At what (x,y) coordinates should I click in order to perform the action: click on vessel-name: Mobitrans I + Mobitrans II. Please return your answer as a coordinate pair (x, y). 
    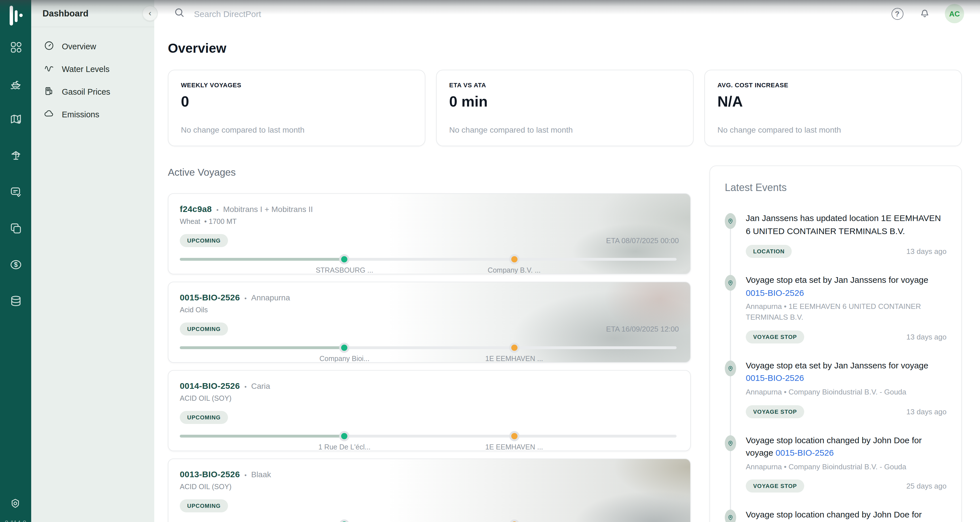
    Looking at the image, I should click on (268, 209).